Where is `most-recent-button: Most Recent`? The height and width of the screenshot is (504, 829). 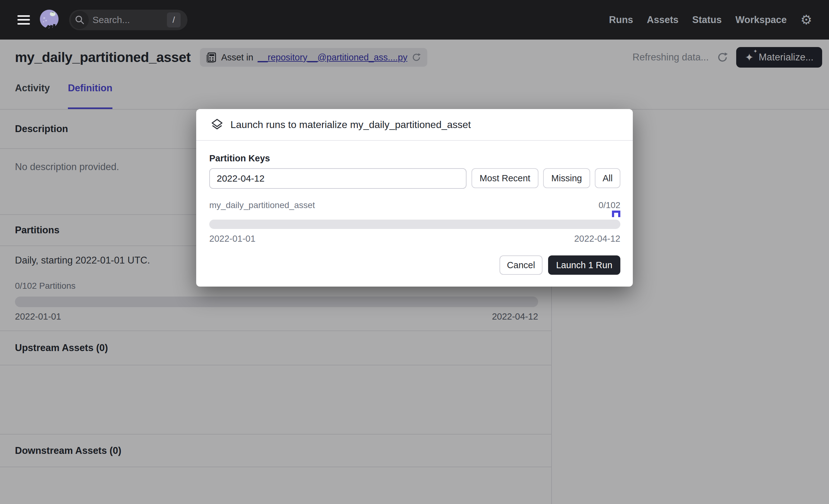
most-recent-button: Most Recent is located at coordinates (505, 178).